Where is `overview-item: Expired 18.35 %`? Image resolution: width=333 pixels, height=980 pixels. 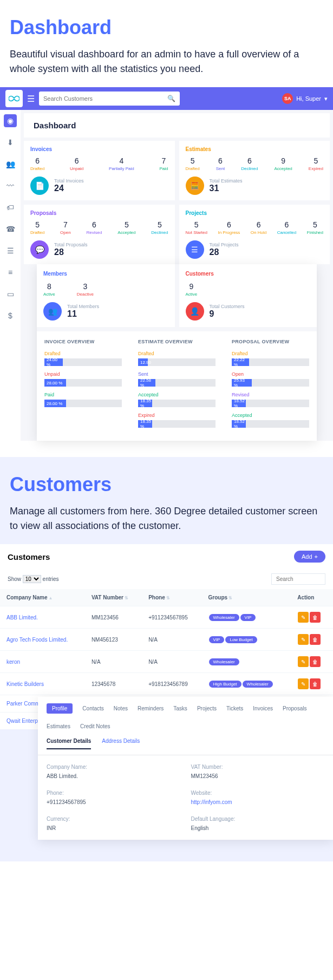
overview-item: Expired 18.35 % is located at coordinates (177, 420).